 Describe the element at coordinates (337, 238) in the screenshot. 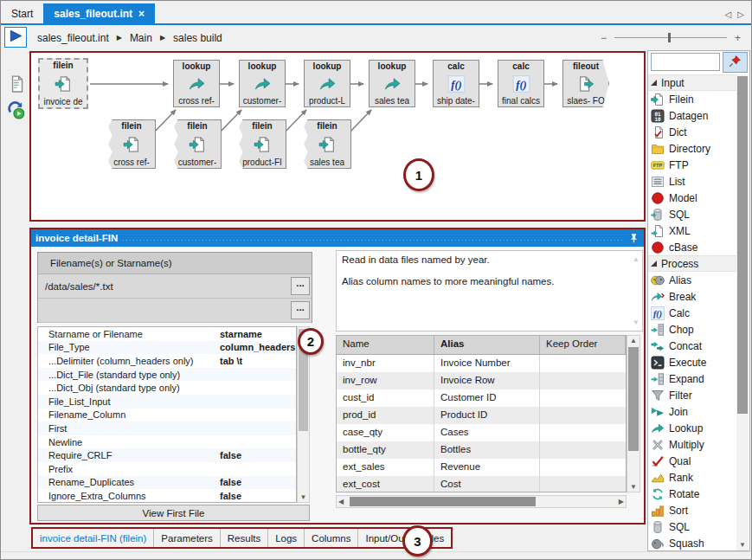

I see `detail-panel-titlebar: invoice detail-FIN` at that location.